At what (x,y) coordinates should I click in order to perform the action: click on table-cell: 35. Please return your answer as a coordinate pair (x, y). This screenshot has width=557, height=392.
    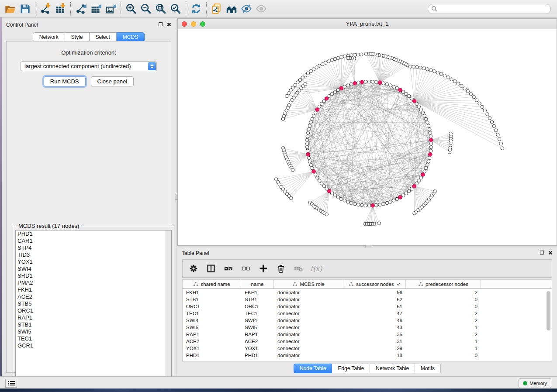
    Looking at the image, I should click on (375, 334).